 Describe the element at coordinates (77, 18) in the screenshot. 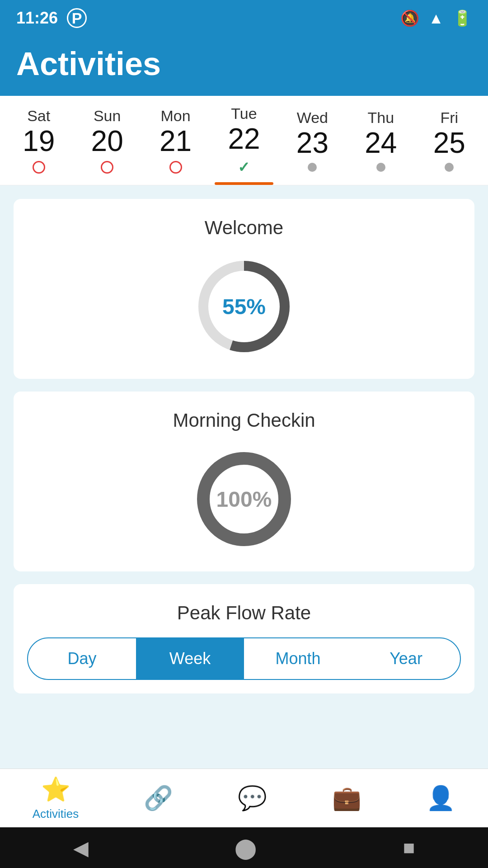

I see `app-icon: P` at that location.